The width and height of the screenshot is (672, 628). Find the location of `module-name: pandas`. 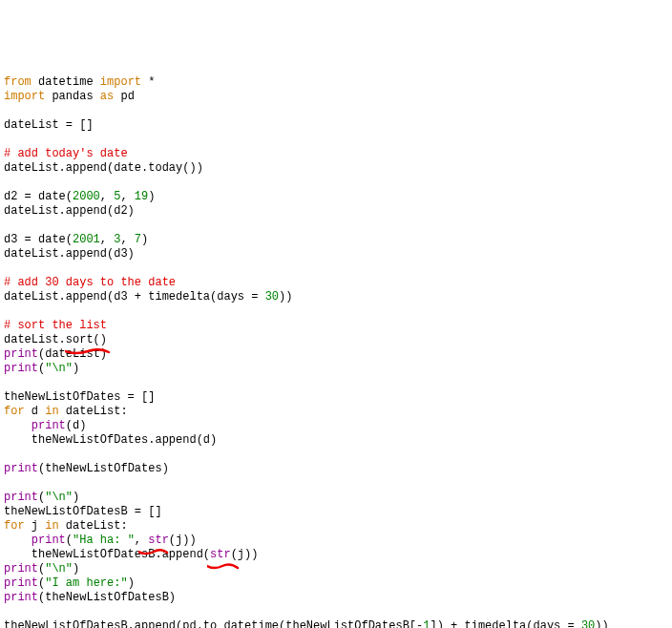

module-name: pandas is located at coordinates (73, 96).